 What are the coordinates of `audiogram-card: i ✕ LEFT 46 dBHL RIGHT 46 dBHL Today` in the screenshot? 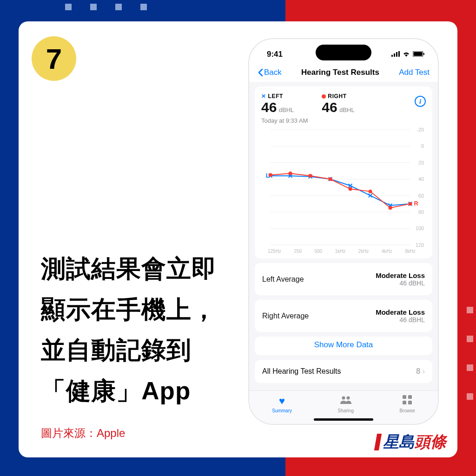 It's located at (344, 172).